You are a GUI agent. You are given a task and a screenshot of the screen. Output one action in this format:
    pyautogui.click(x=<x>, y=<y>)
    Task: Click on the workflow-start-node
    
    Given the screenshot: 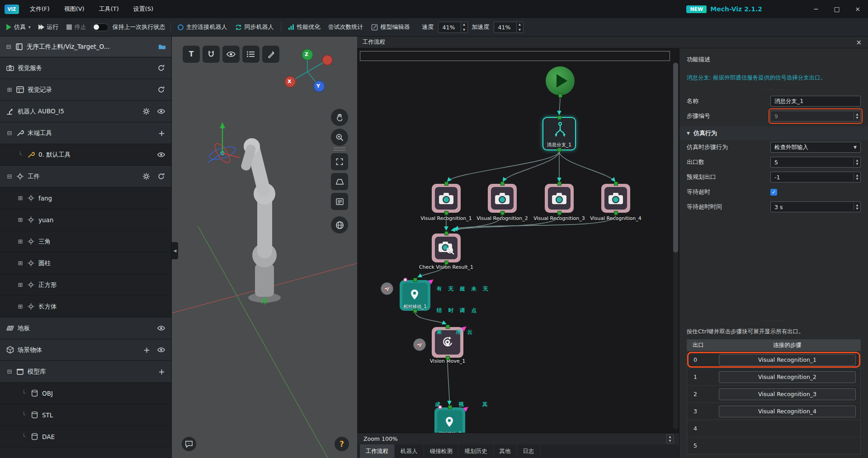 What is the action you would take?
    pyautogui.click(x=560, y=81)
    